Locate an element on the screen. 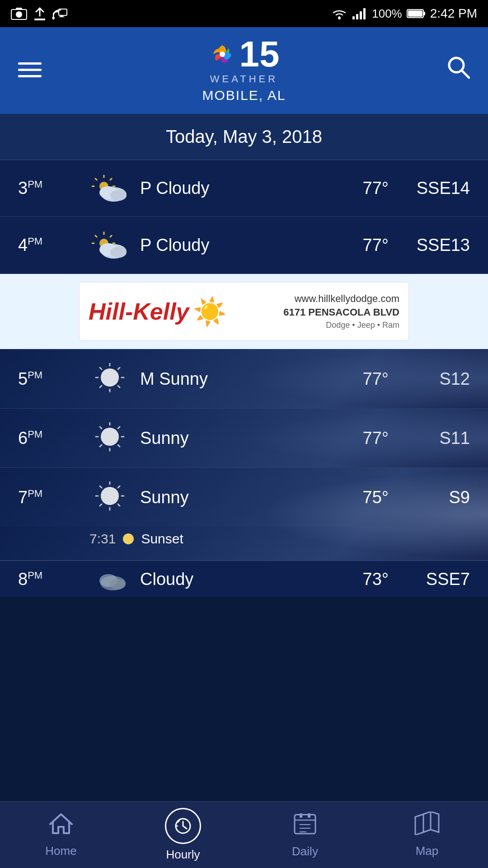 The image size is (488, 868). temp-4pm: 77° is located at coordinates (359, 245).